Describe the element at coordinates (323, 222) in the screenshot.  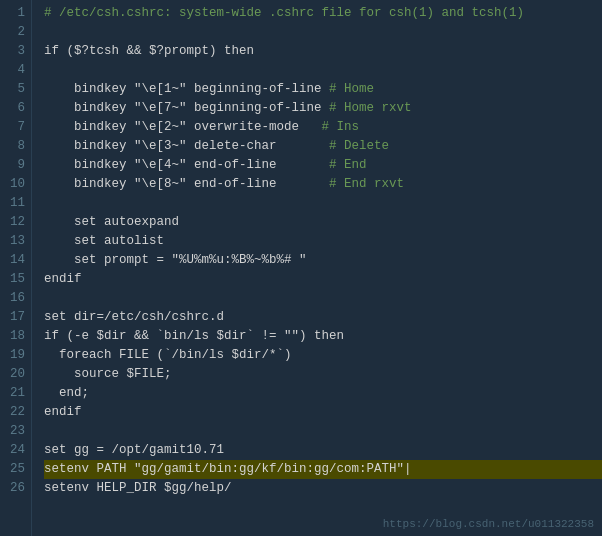
I see `code-line: set autoexpand` at that location.